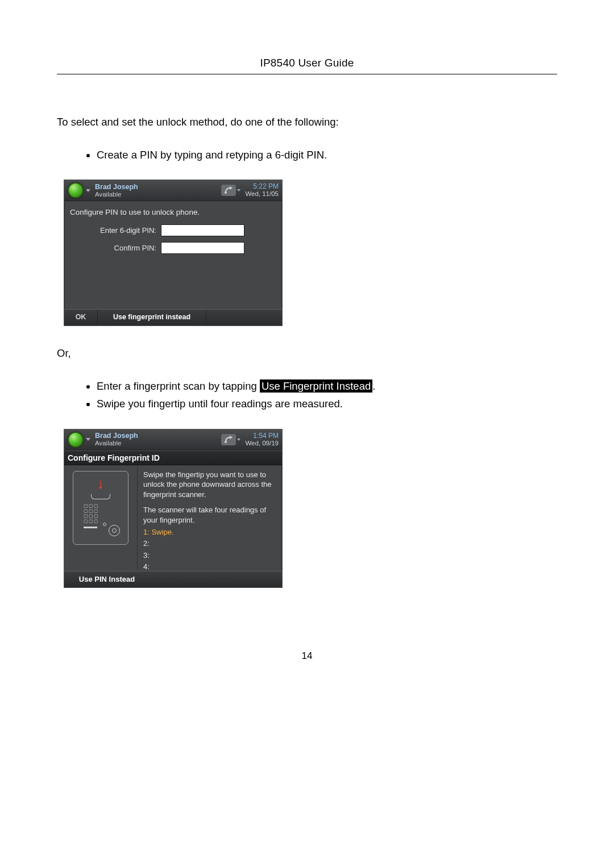 This screenshot has height=868, width=614. What do you see at coordinates (327, 403) in the screenshot?
I see `bullet-fp-swipe: Swipe you fingertip until four readings …` at bounding box center [327, 403].